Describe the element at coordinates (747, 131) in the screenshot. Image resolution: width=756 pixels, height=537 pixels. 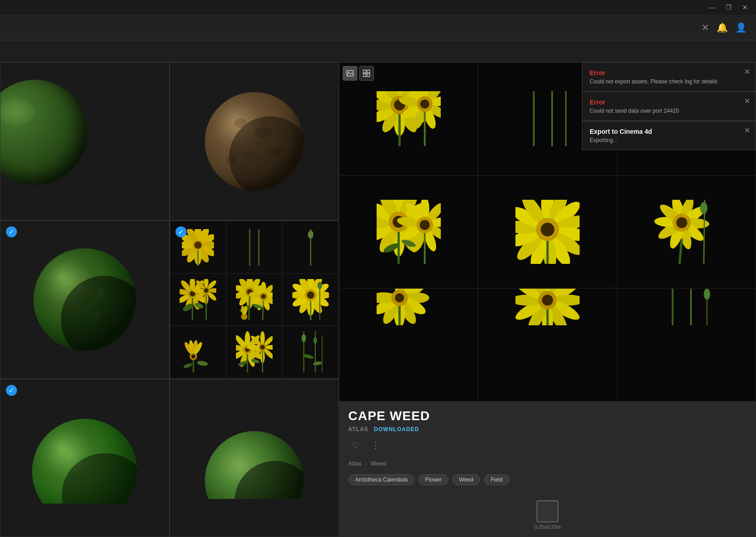
I see `toast-3-close: ✕` at that location.